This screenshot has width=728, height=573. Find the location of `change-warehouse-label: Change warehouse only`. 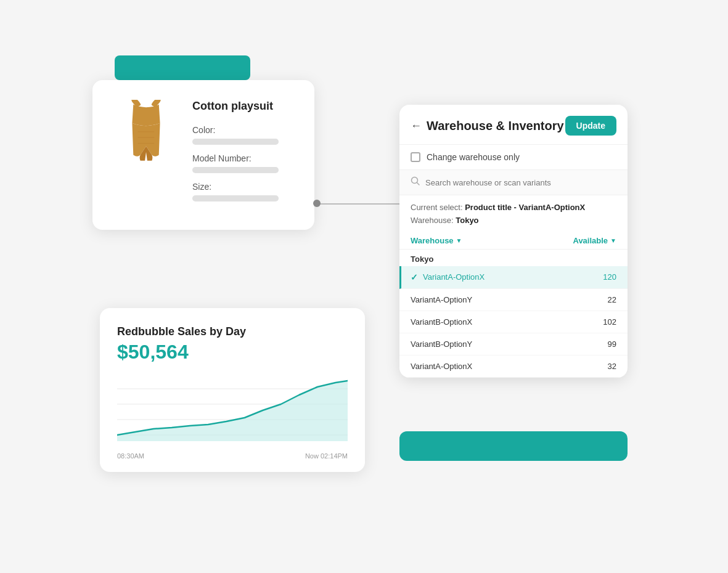

change-warehouse-label: Change warehouse only is located at coordinates (473, 157).